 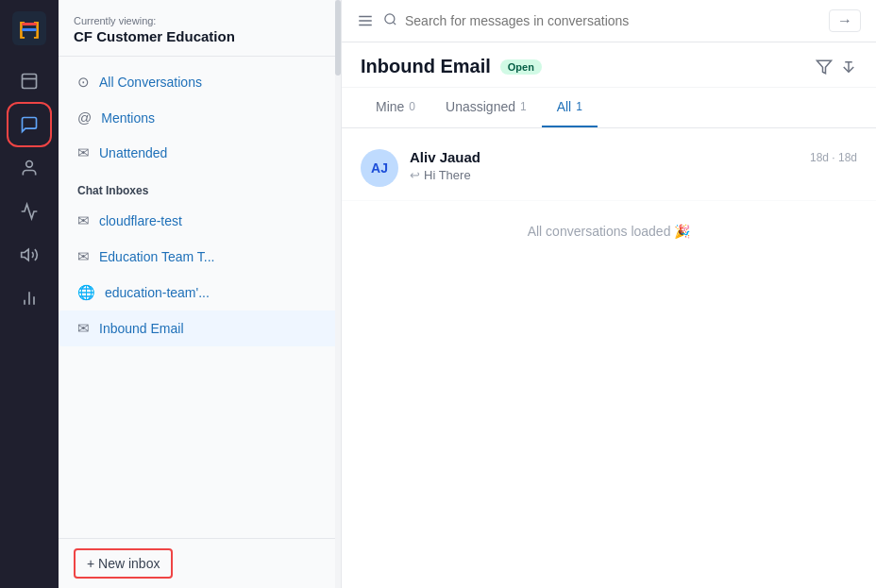 I want to click on search-navigate-button: →, so click(x=845, y=21).